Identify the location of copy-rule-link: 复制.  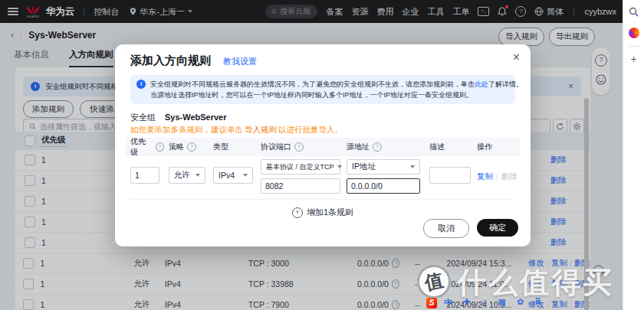
(485, 177).